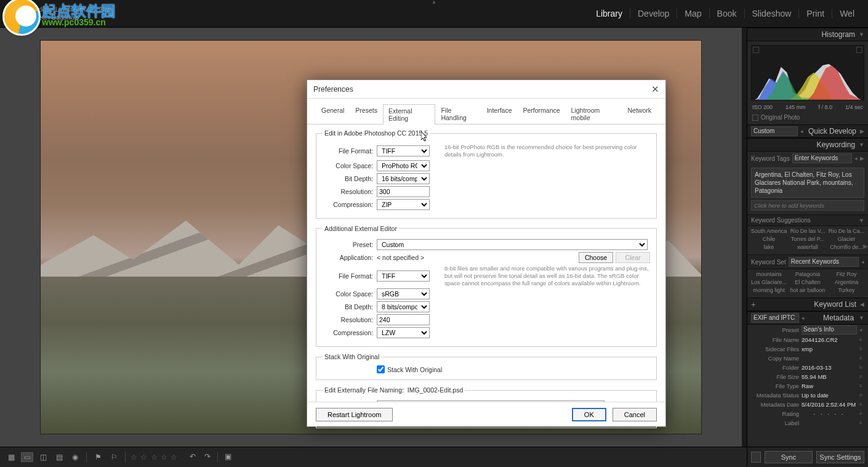  Describe the element at coordinates (824, 262) in the screenshot. I see `keyword-set-mode: Recent Keywords` at that location.